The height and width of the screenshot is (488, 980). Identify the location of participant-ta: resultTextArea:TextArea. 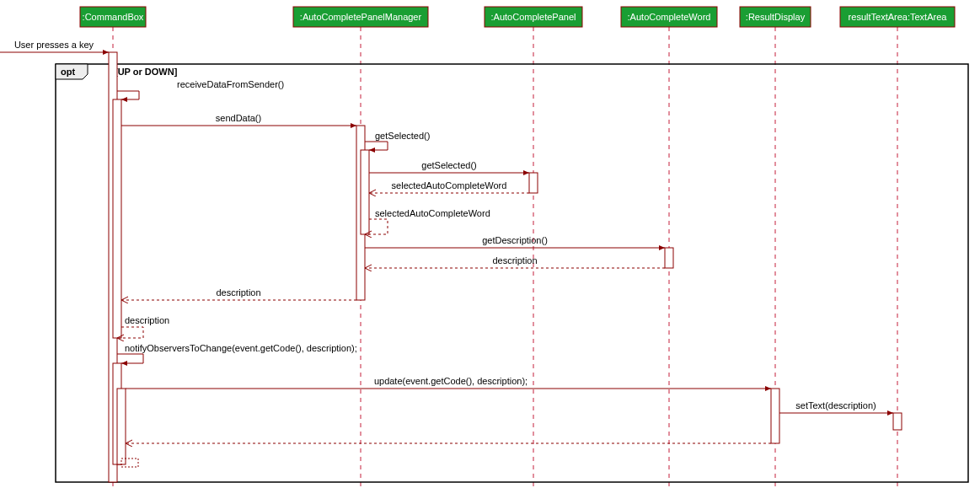
(897, 17).